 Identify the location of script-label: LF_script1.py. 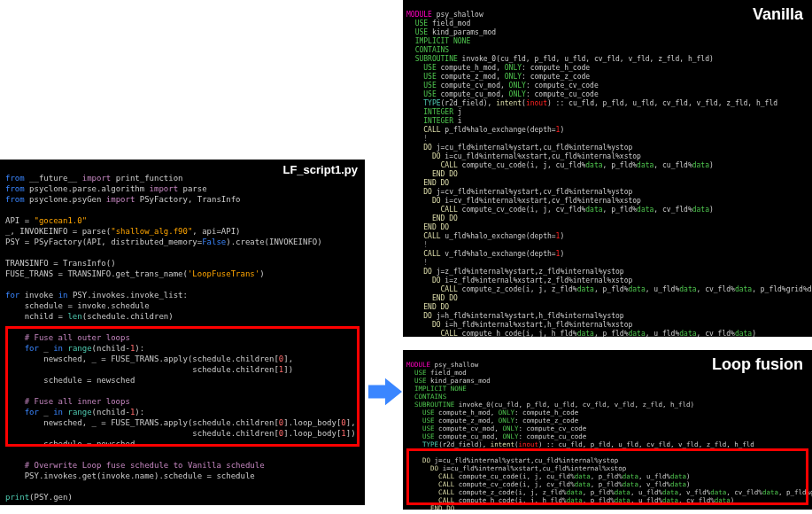
(321, 170).